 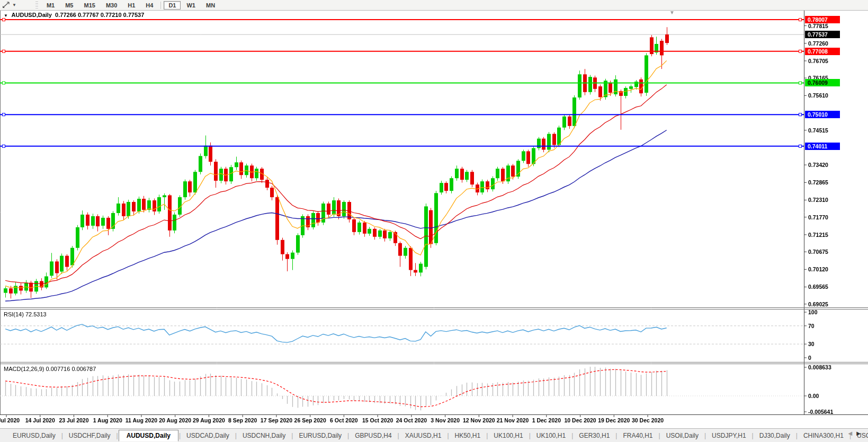 I want to click on date-axis-label: 1 Aug 2020, so click(x=108, y=420).